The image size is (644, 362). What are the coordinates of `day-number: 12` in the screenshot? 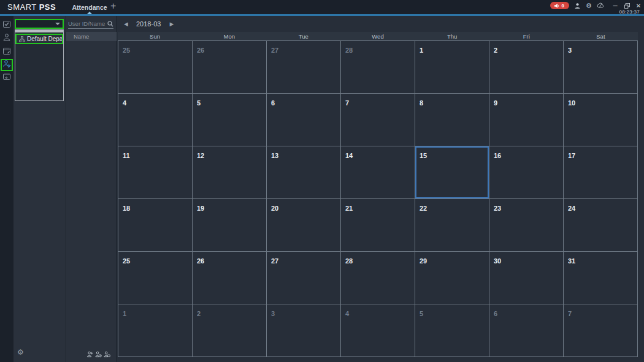 It's located at (201, 156).